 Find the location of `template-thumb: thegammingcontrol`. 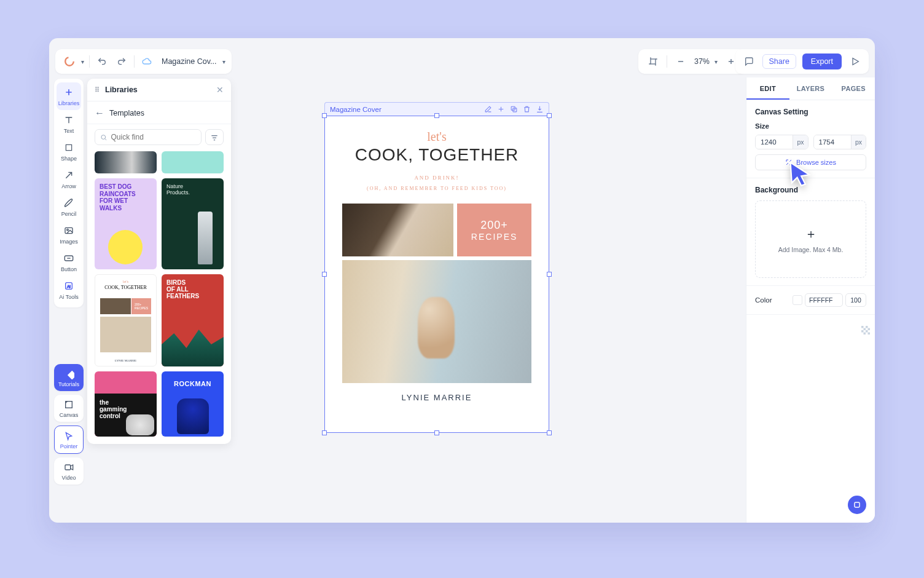

template-thumb: thegammingcontrol is located at coordinates (125, 404).